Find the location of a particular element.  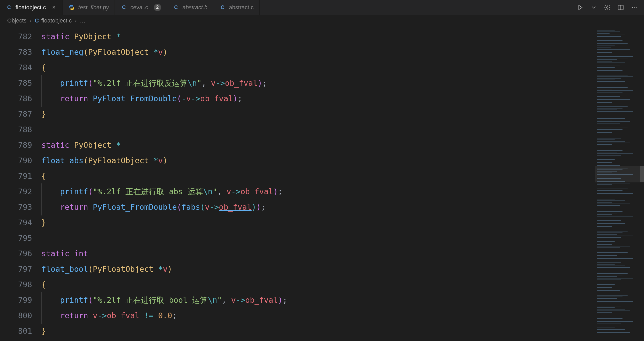

code-line: float_bool(PyFloatObject *v) is located at coordinates (318, 269).